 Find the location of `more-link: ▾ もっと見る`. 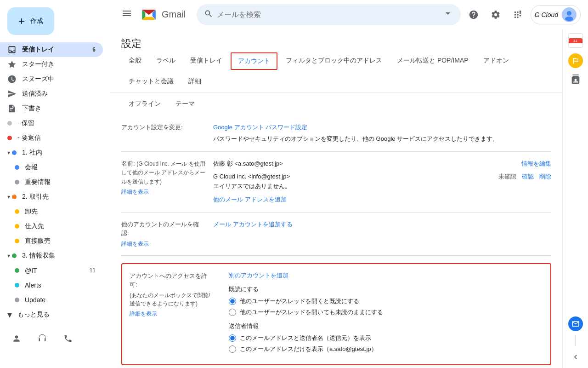

more-link: ▾ もっと見る is located at coordinates (55, 315).